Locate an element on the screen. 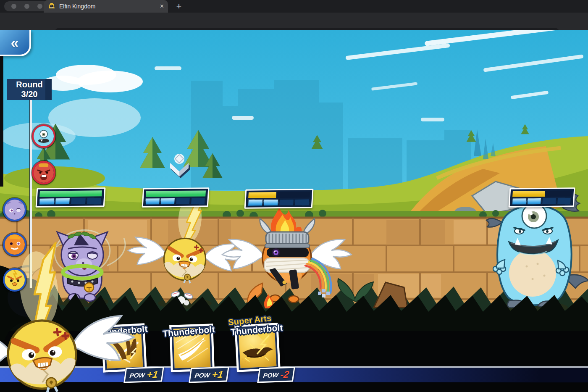  window-zoom-button is located at coordinates (40, 6).